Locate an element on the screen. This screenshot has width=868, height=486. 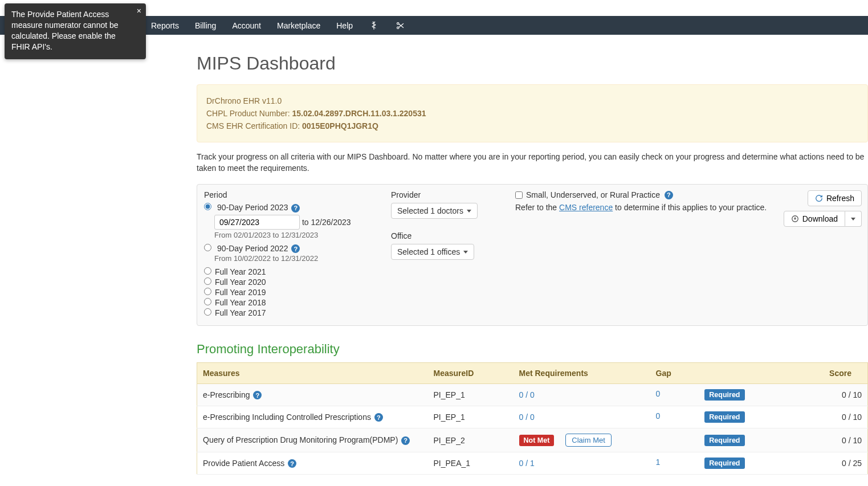
claim-met-button: Claim Met is located at coordinates (588, 440).